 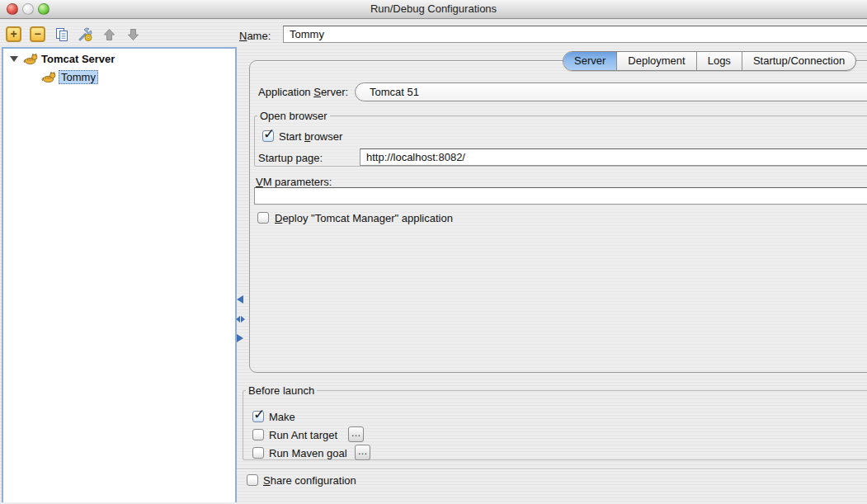 What do you see at coordinates (614, 157) in the screenshot?
I see `startup-page-input` at bounding box center [614, 157].